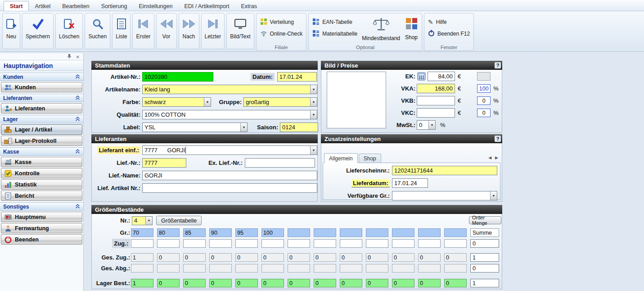  What do you see at coordinates (280, 102) in the screenshot?
I see `gruppe-combo: großartig▼` at bounding box center [280, 102].